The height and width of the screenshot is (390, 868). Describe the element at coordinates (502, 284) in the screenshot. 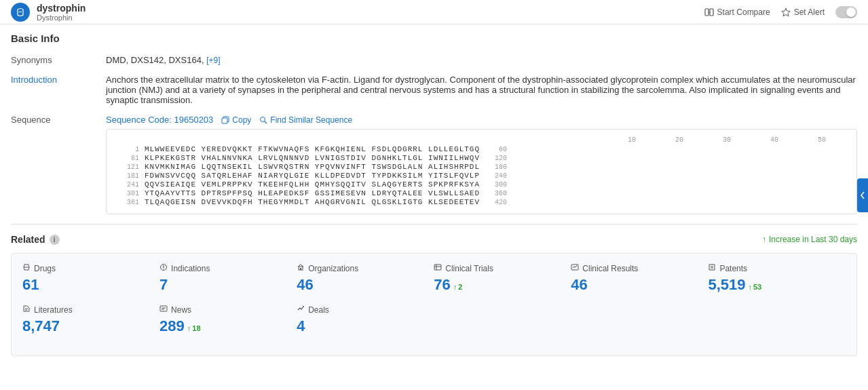

I see `stat-item: Clinical Trials 76 ↑2` at that location.